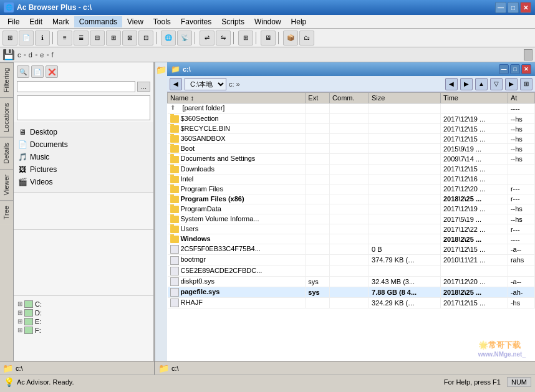 The image size is (535, 392). What do you see at coordinates (352, 219) in the screenshot?
I see `table-row: System Volume Informa... 2017\5\19 ...--…` at bounding box center [352, 219].